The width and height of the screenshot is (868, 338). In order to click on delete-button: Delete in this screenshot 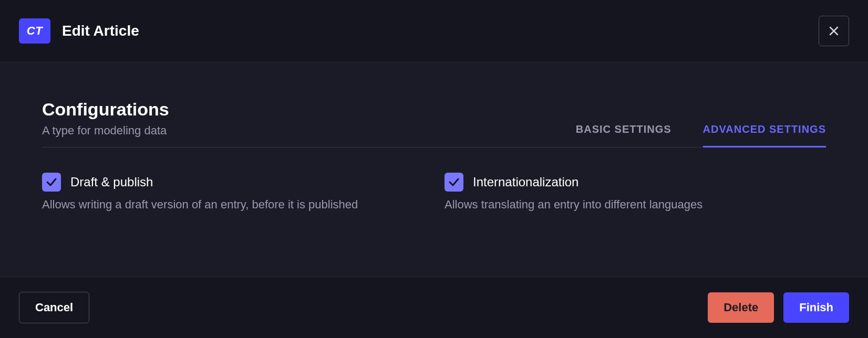, I will do `click(741, 308)`.